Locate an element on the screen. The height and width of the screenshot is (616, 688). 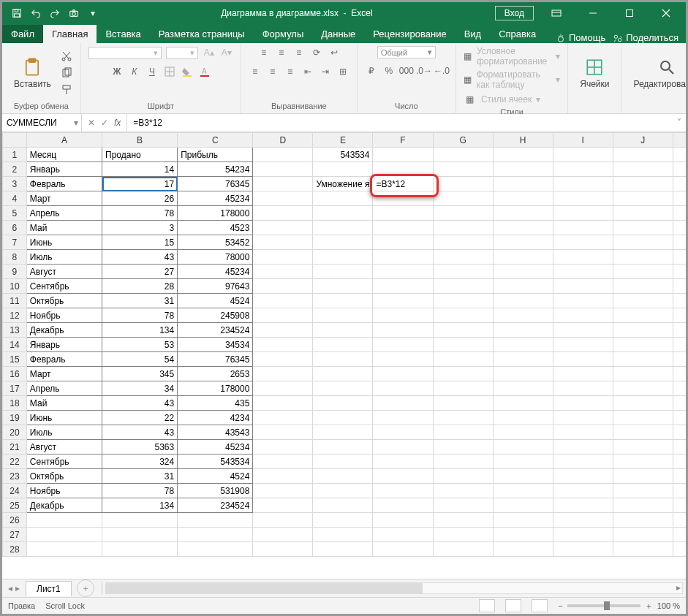
merge-cells-icon: ⊞ is located at coordinates (343, 72).